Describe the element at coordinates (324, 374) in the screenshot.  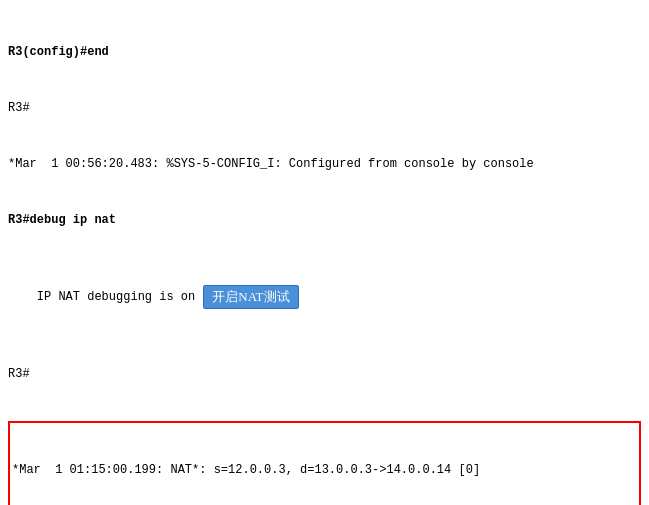
I see `line-r3-prompt-2: R3#` at that location.